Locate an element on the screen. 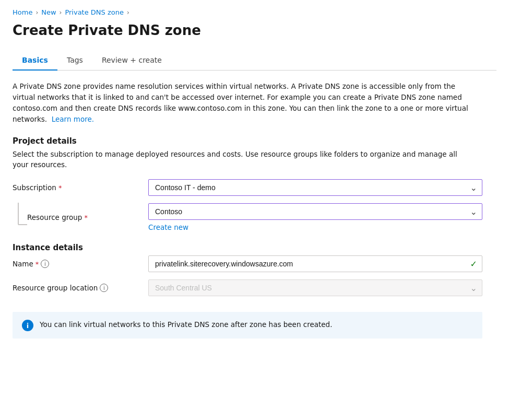 Image resolution: width=509 pixels, height=420 pixels. location-label: Resource group location is located at coordinates (55, 288).